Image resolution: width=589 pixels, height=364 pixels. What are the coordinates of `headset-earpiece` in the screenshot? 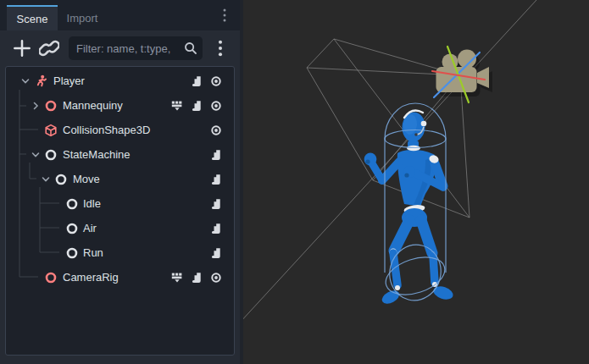 It's located at (424, 124).